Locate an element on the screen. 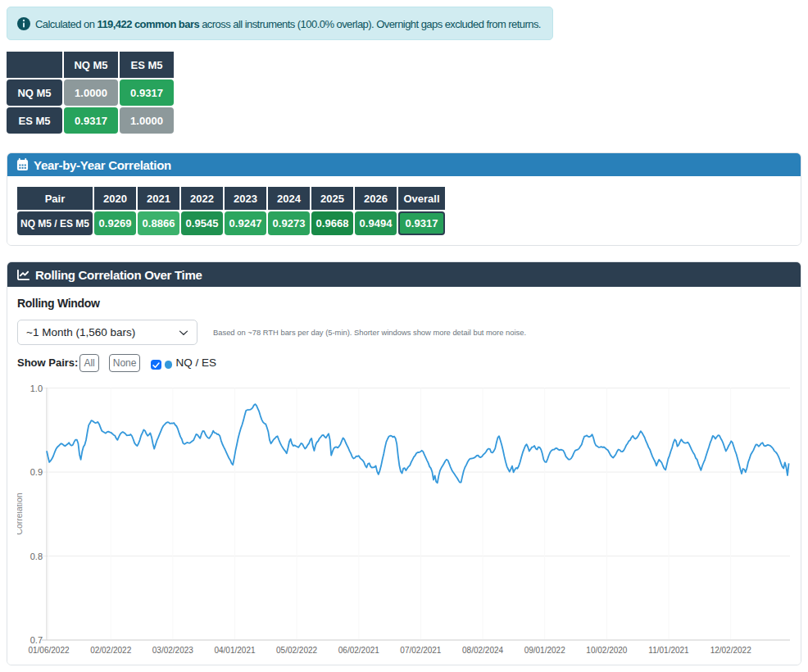  svg-text: 0.9 is located at coordinates (36, 472).